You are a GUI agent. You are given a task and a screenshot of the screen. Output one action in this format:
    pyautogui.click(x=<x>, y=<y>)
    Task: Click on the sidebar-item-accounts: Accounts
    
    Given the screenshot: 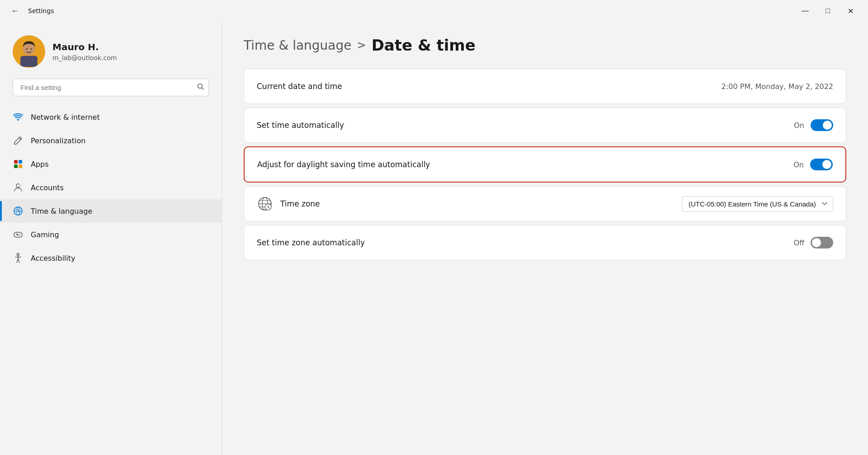 What is the action you would take?
    pyautogui.click(x=111, y=188)
    